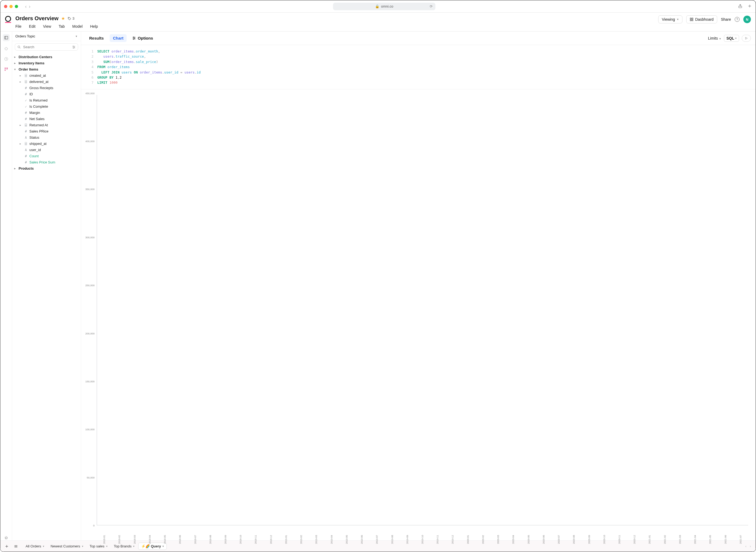  I want to click on search-input, so click(46, 47).